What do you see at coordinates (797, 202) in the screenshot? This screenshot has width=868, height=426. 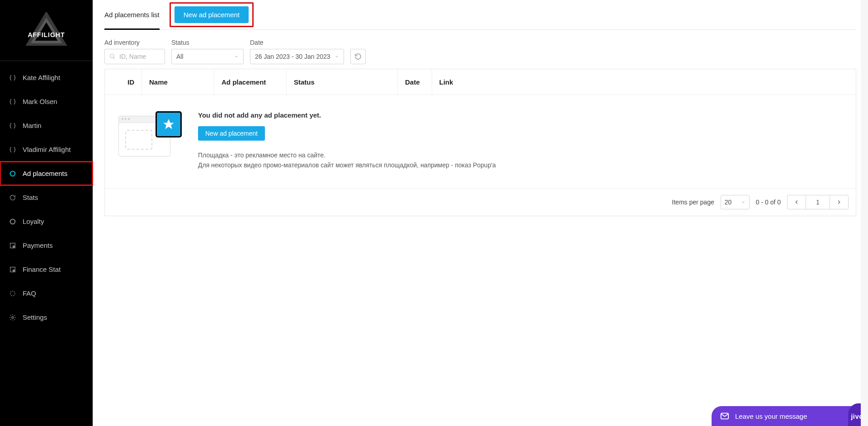 I see `chevron-left-icon` at bounding box center [797, 202].